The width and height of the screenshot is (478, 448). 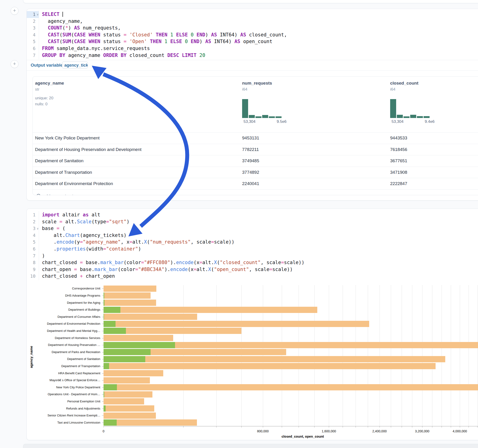 What do you see at coordinates (92, 249) in the screenshot?
I see `code-text: .properties(width="container")` at bounding box center [92, 249].